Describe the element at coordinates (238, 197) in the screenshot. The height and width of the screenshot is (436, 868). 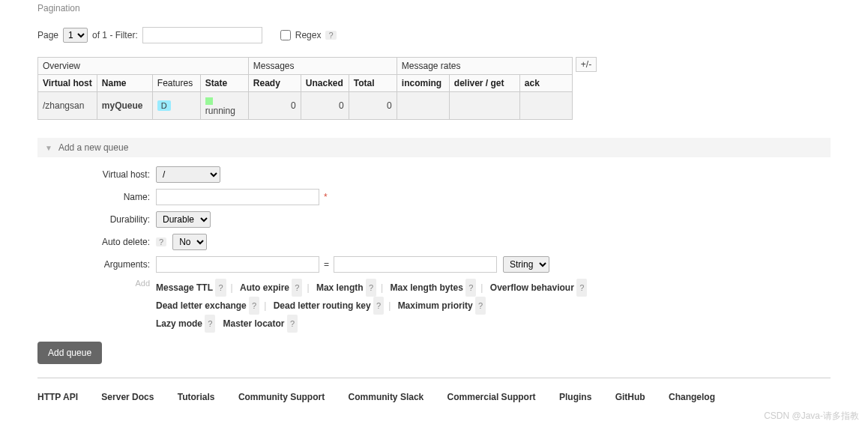
I see `name-input` at that location.